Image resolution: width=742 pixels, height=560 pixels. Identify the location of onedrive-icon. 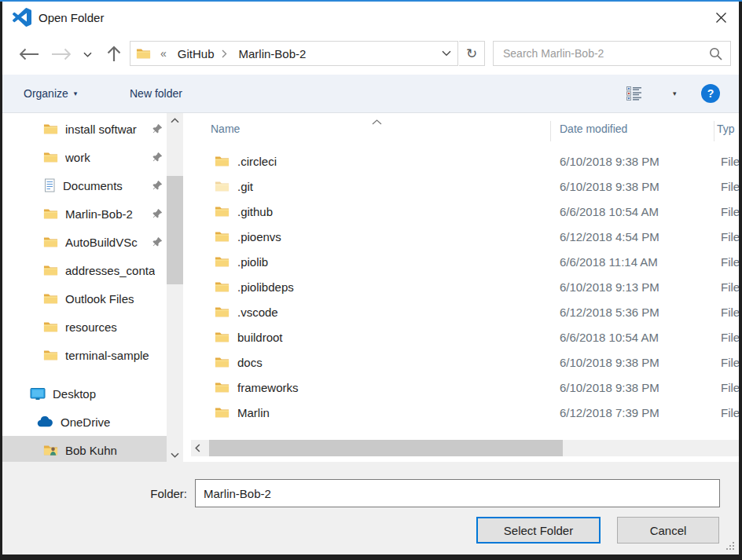
(46, 422).